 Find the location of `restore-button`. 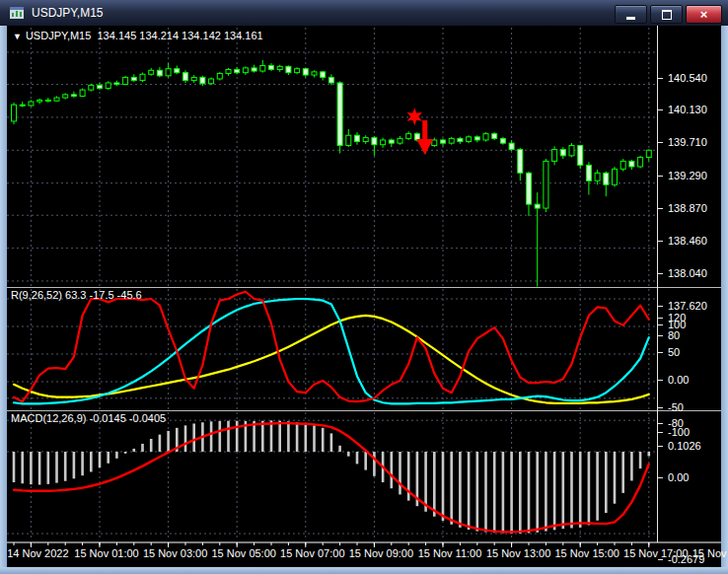

restore-button is located at coordinates (667, 14).